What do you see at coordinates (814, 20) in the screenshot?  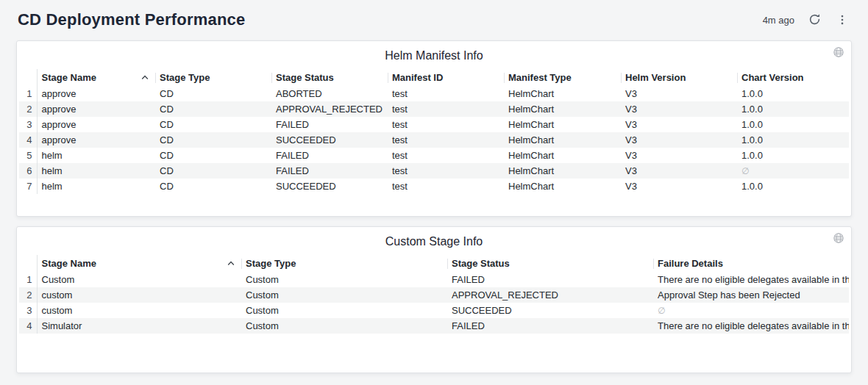 I see `refresh-button` at bounding box center [814, 20].